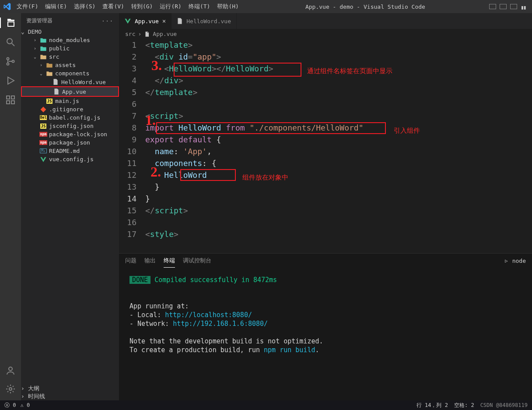 This screenshot has width=532, height=410. I want to click on code-line: 17<style>, so click(326, 234).